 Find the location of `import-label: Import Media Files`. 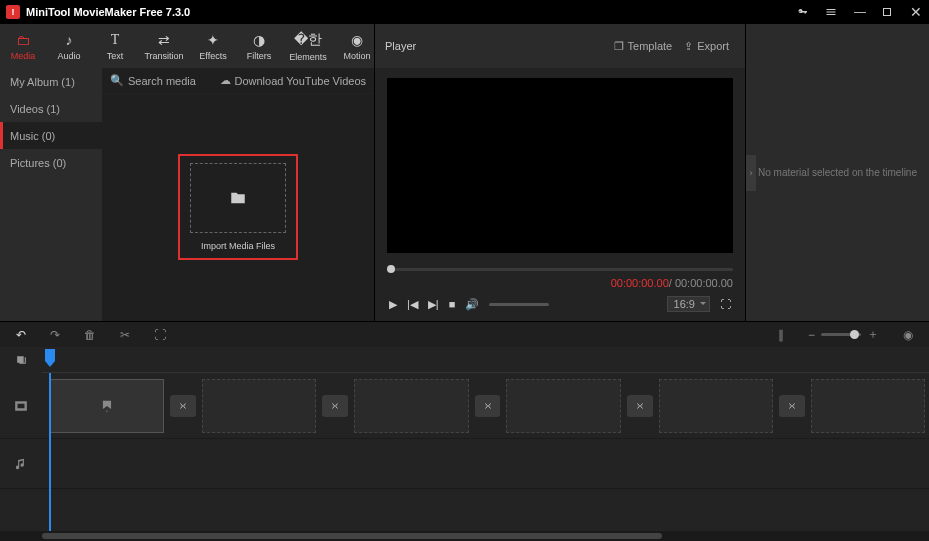

import-label: Import Media Files is located at coordinates (238, 246).